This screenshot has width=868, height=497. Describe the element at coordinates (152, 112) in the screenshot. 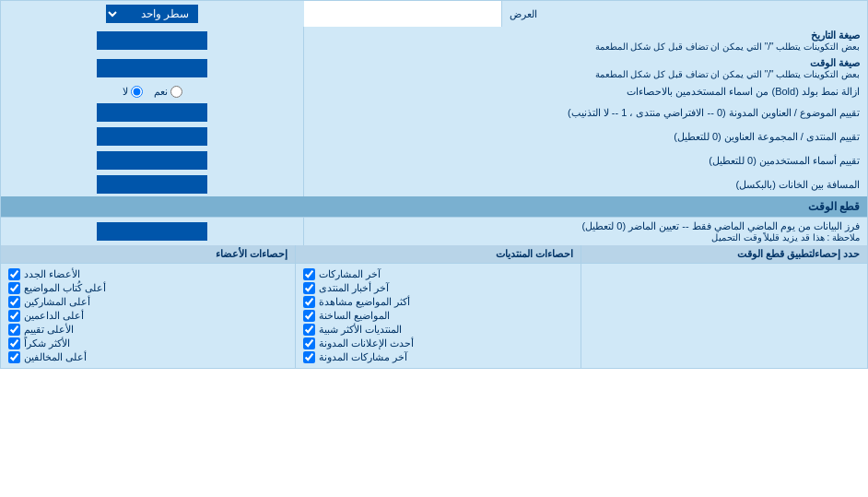

I see `topic-sort-input: 33` at that location.